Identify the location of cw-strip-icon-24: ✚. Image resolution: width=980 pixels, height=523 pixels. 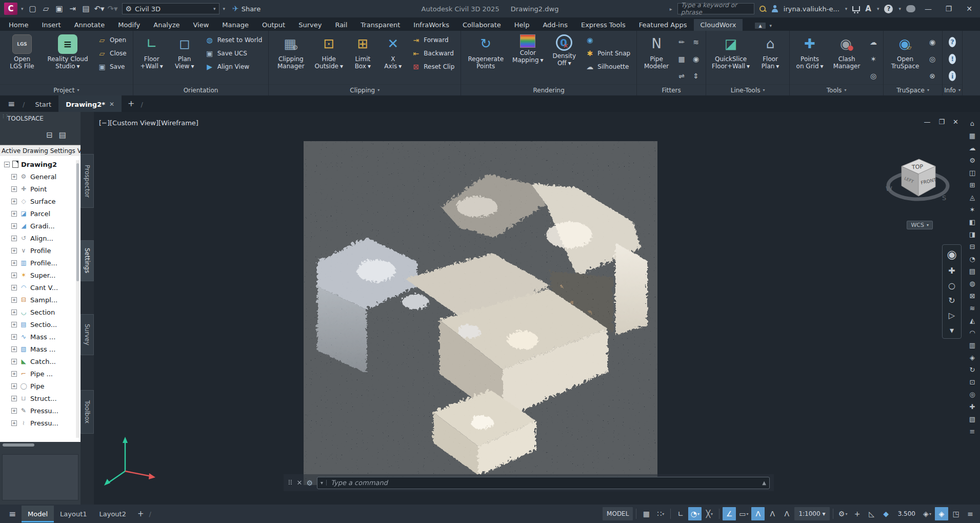
(972, 406).